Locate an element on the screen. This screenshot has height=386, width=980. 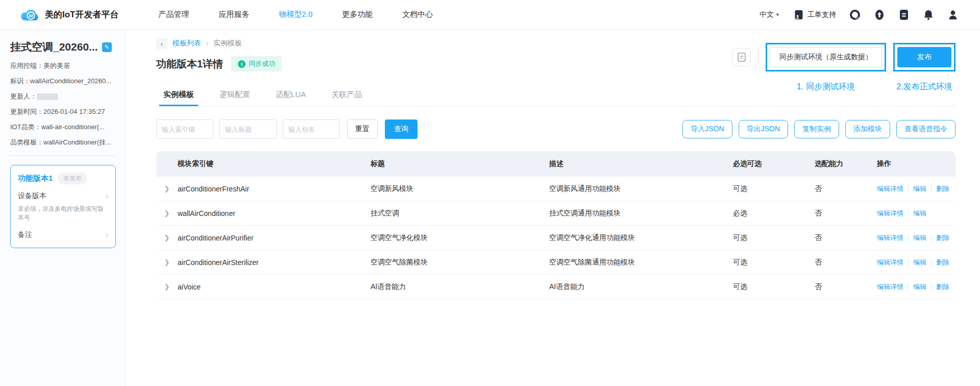
add-module-button: 添加模块 is located at coordinates (868, 129).